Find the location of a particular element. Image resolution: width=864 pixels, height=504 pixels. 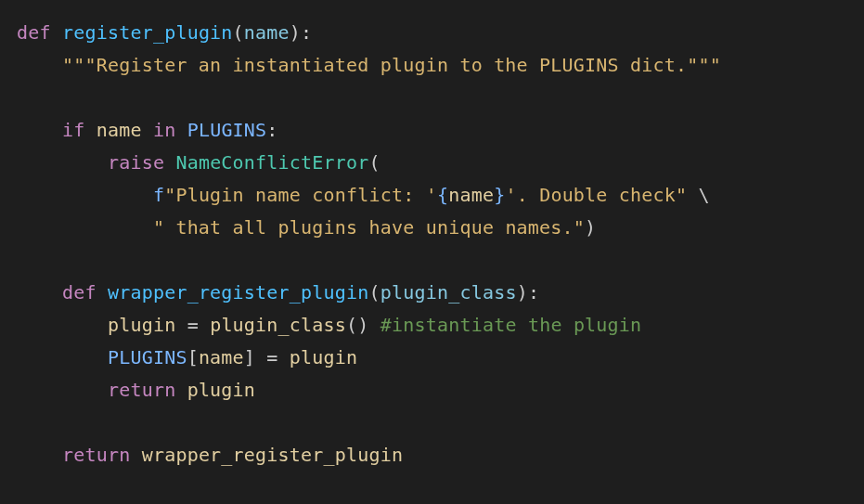

code-line: PLUGINS[name] = plugin is located at coordinates (187, 357).